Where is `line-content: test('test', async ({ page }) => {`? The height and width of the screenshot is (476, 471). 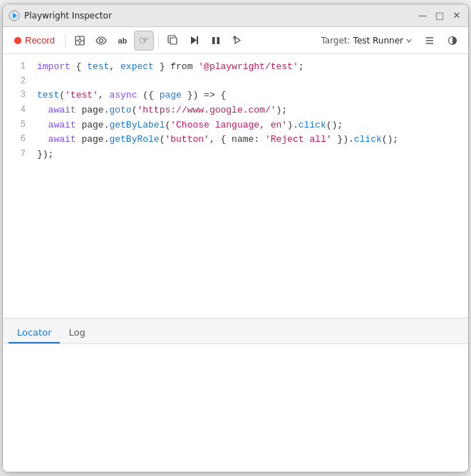 line-content: test('test', async ({ page }) => { is located at coordinates (131, 95).